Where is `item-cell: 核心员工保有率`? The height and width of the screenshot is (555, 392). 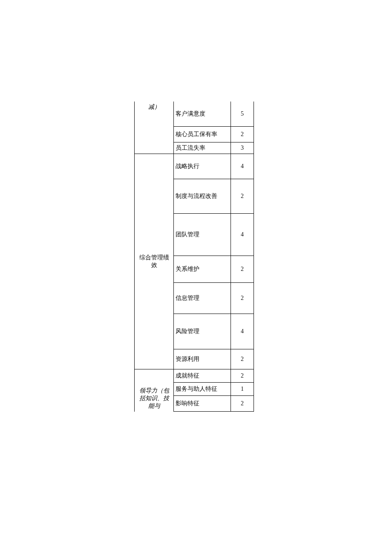 item-cell: 核心员工保有率 is located at coordinates (202, 135).